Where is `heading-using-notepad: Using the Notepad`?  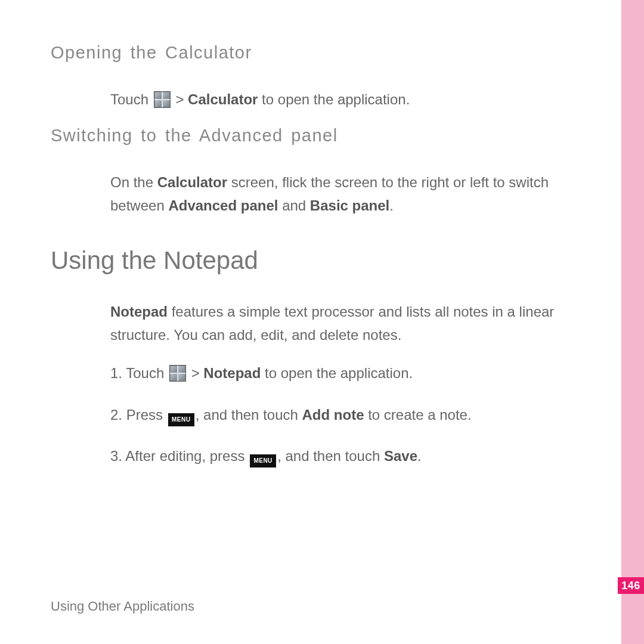 heading-using-notepad: Using the Notepad is located at coordinates (321, 261).